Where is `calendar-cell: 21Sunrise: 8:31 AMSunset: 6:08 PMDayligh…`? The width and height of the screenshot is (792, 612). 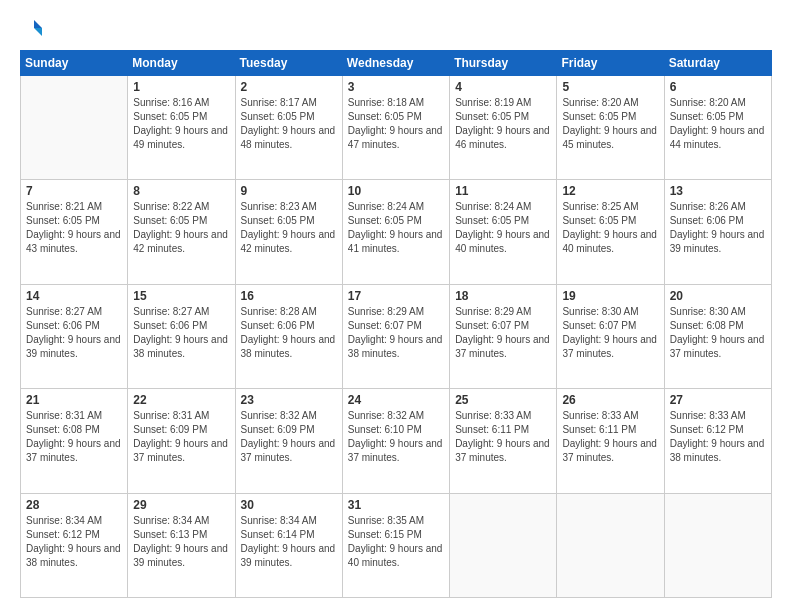 calendar-cell: 21Sunrise: 8:31 AMSunset: 6:08 PMDayligh… is located at coordinates (74, 441).